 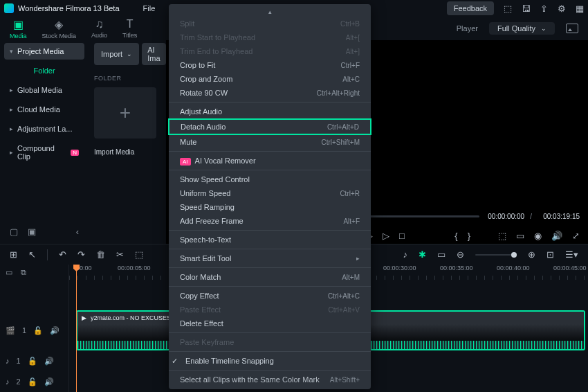 I want to click on sidebar-cloud-media: ▸ Cloud Media, so click(x=44, y=109).